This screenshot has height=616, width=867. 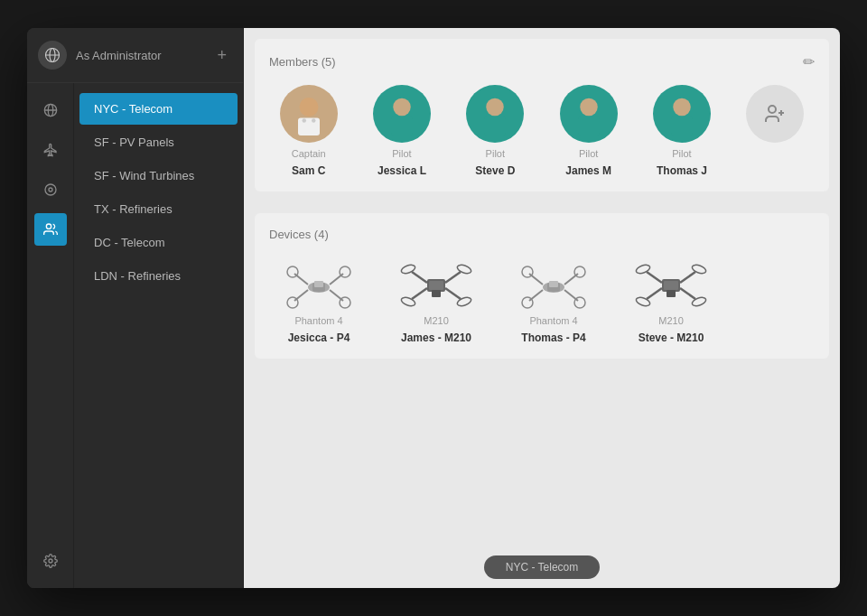 I want to click on member-role-james: Pilot, so click(x=589, y=154).